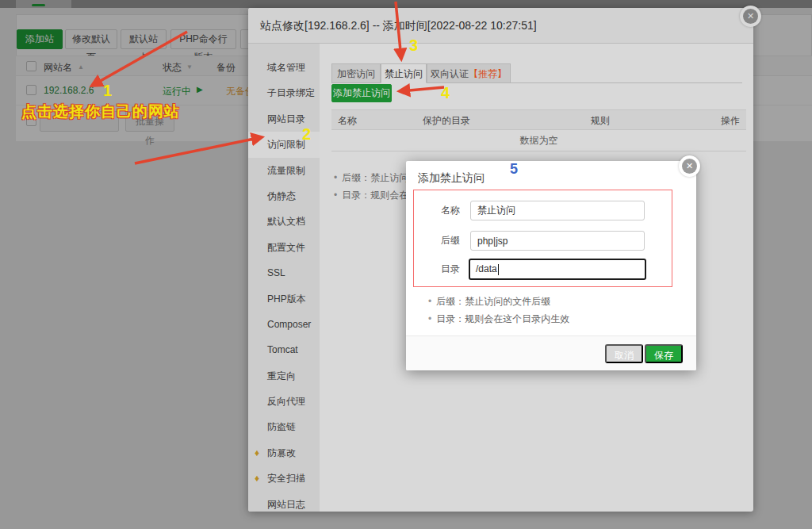  What do you see at coordinates (664, 354) in the screenshot?
I see `save-button: 保存` at bounding box center [664, 354].